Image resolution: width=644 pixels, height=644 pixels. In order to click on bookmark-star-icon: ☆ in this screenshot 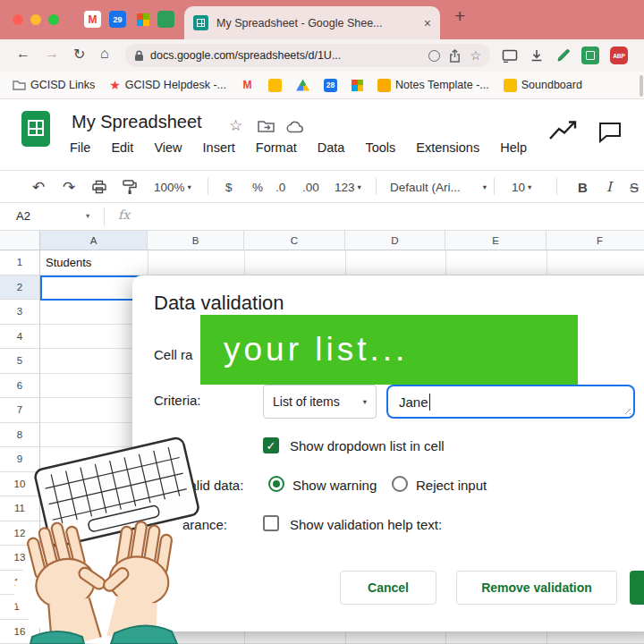, I will do `click(476, 55)`.